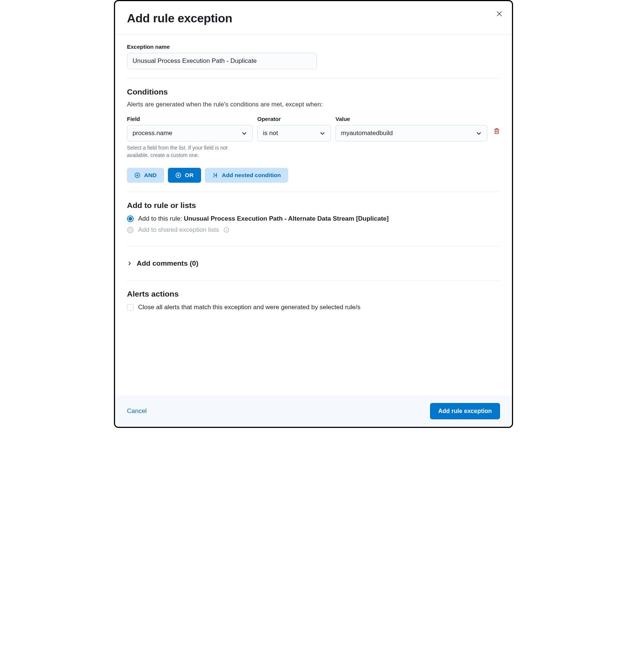  I want to click on alerts-actions-title: Alerts actions, so click(314, 294).